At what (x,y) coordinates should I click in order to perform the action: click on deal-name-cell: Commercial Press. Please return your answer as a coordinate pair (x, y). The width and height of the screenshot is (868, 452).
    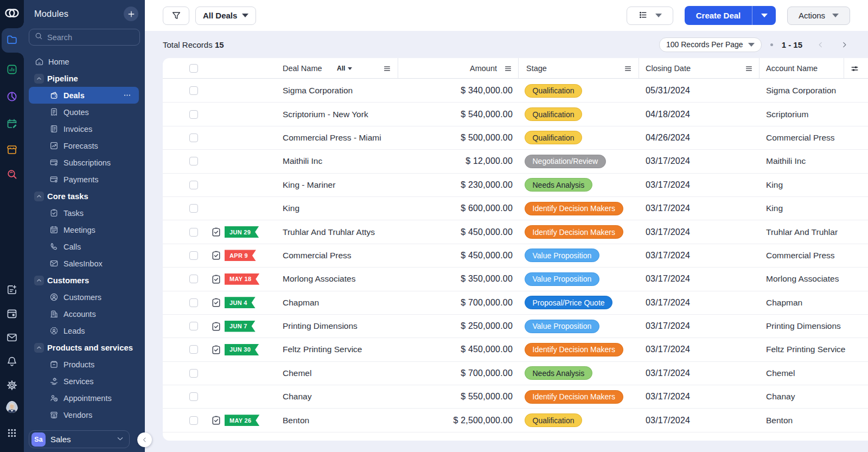
    Looking at the image, I should click on (317, 256).